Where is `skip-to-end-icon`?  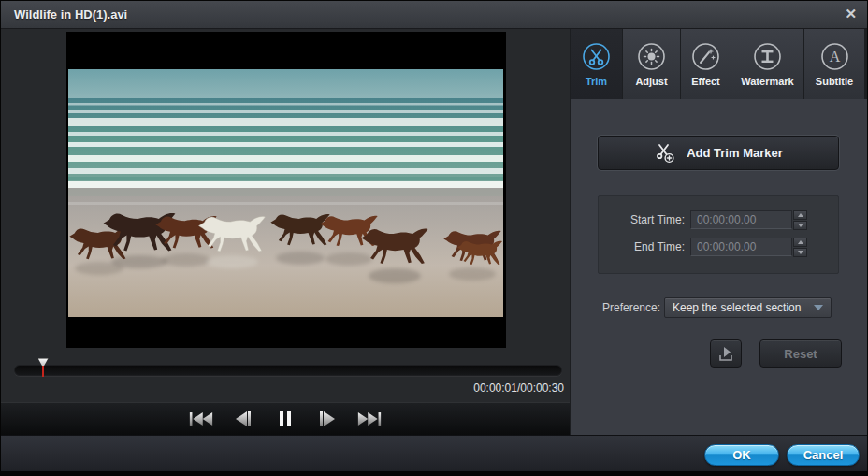 skip-to-end-icon is located at coordinates (369, 419).